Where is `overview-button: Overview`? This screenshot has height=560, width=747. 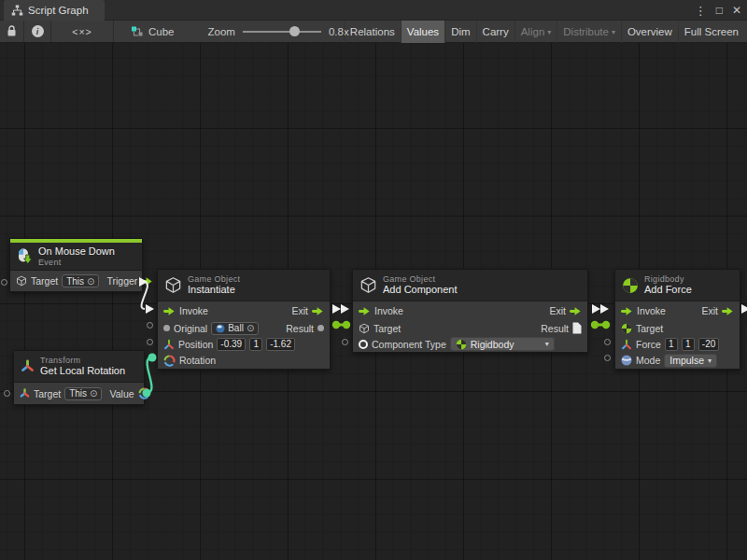 overview-button: Overview is located at coordinates (650, 32).